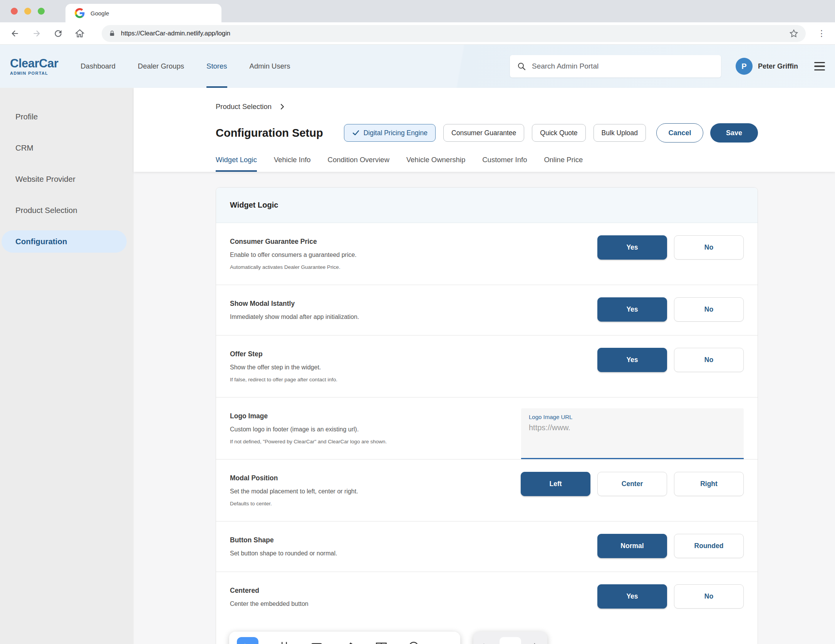 The image size is (835, 644). What do you see at coordinates (64, 242) in the screenshot?
I see `sidebar-item-configuration: Configuration` at bounding box center [64, 242].